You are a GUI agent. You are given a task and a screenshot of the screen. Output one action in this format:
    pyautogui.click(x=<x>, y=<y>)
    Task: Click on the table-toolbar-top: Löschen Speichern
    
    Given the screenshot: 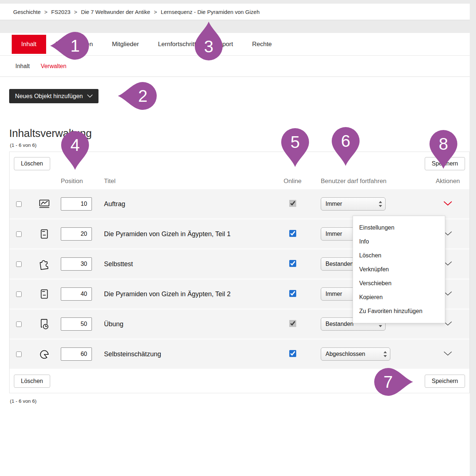 What is the action you would take?
    pyautogui.click(x=239, y=164)
    